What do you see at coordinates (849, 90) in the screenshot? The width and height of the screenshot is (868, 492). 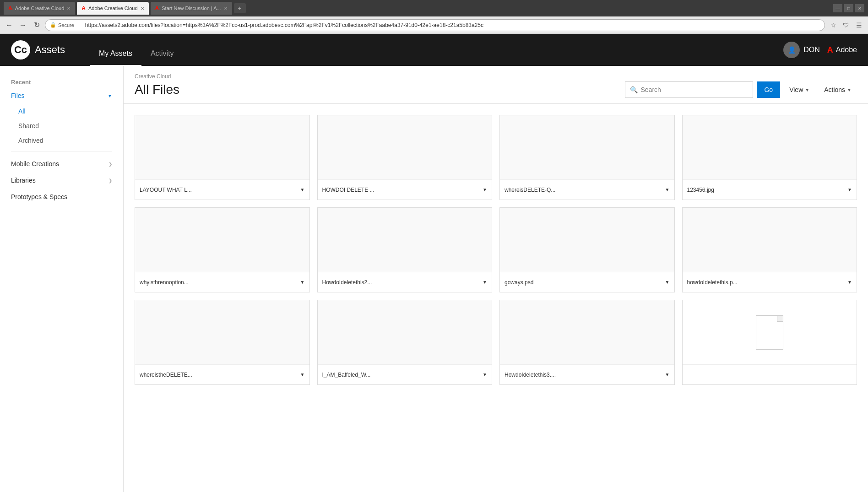 I see `actions-dropdown-icon: ▼` at bounding box center [849, 90].